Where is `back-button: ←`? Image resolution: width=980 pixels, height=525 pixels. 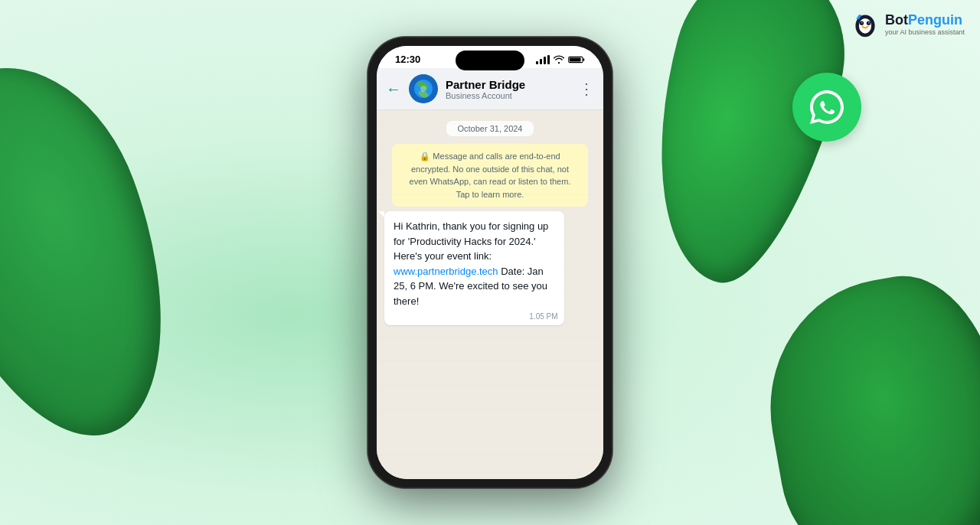 back-button: ← is located at coordinates (394, 89).